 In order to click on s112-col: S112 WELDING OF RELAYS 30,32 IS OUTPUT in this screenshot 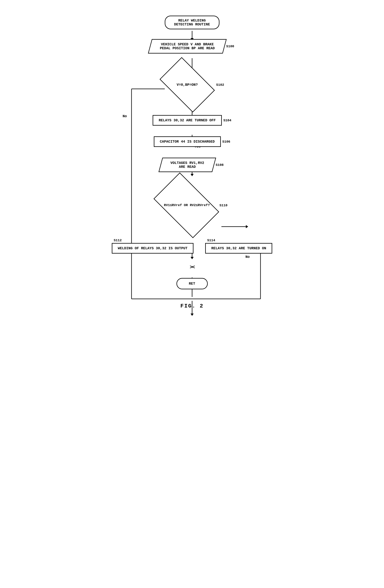, I will do `click(153, 246)`.